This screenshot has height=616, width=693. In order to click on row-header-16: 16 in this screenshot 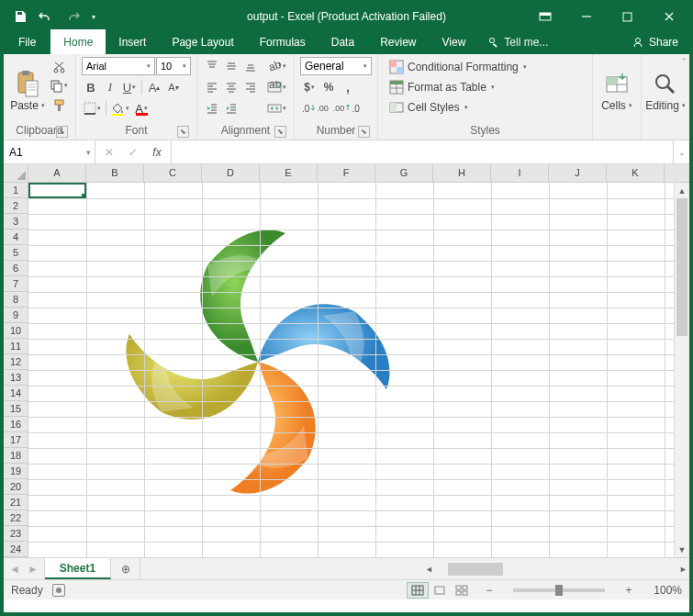, I will do `click(16, 424)`.